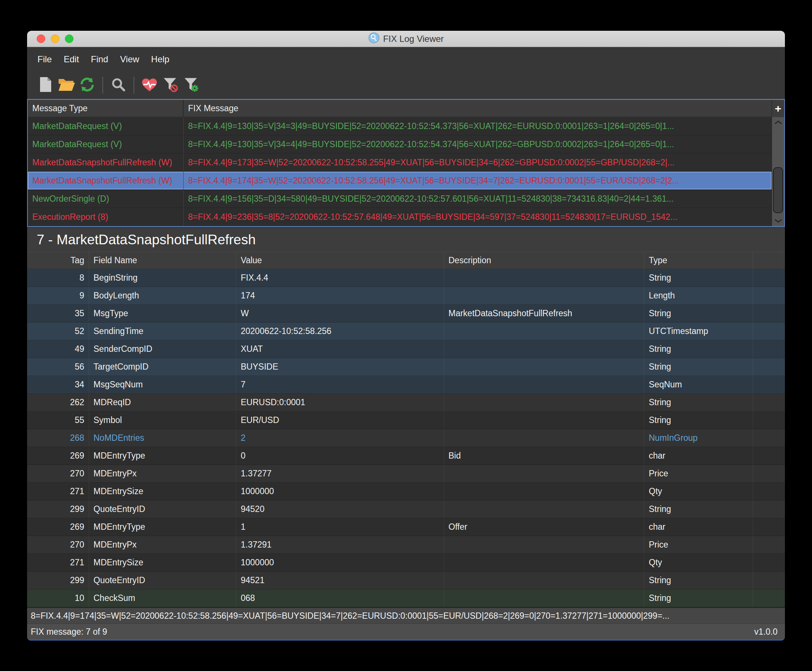 This screenshot has height=671, width=812. Describe the element at coordinates (778, 108) in the screenshot. I see `add-column-button: +` at that location.